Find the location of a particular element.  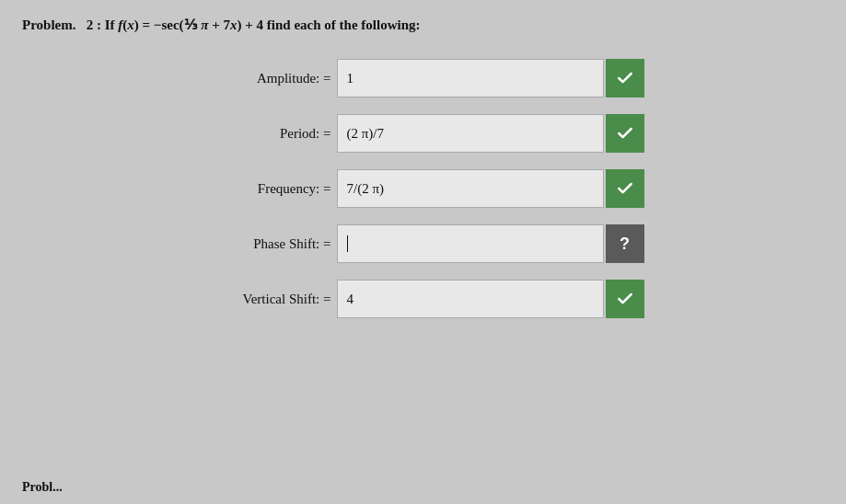

phase-shift-question-button: ? is located at coordinates (625, 244).